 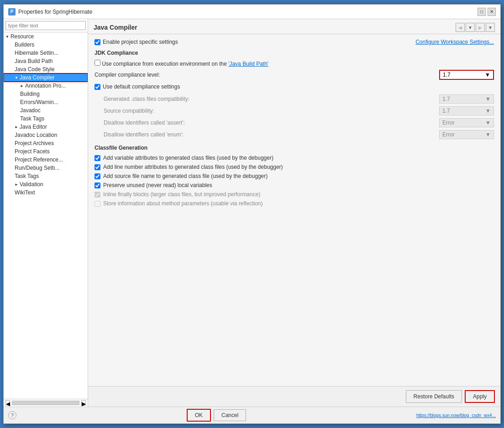 I want to click on sidebar-item-task-tags-2: Task Tags, so click(x=46, y=176).